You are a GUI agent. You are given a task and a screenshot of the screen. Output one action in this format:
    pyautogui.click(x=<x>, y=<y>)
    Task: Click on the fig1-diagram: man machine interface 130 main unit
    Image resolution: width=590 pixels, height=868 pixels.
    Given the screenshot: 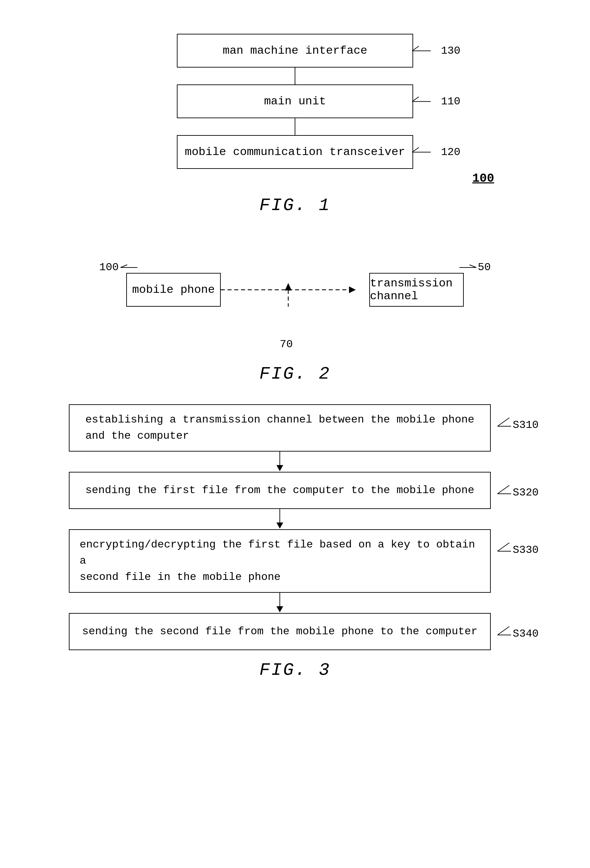 What is the action you would take?
    pyautogui.click(x=295, y=103)
    